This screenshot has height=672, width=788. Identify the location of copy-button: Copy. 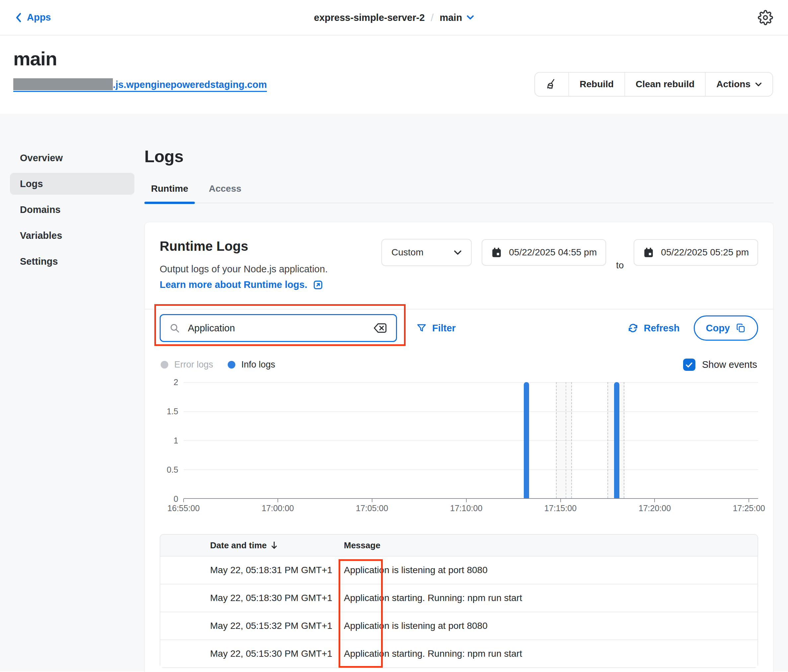
(726, 328).